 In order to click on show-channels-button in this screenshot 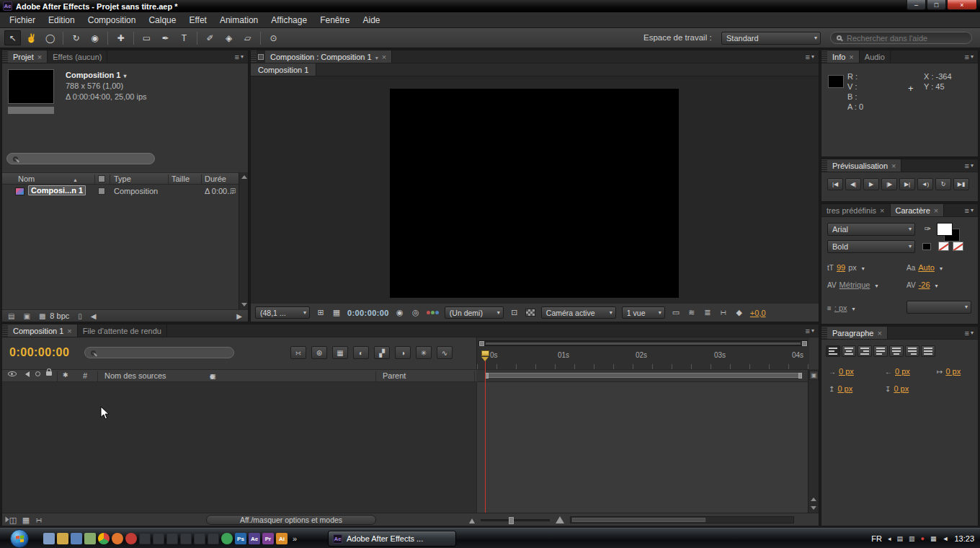, I will do `click(432, 313)`.